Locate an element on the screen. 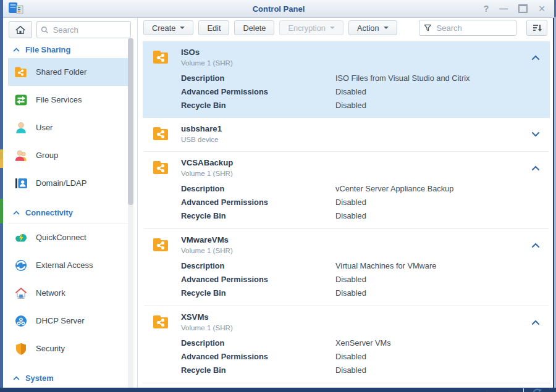 This screenshot has width=556, height=392. sidebar-item-file-services: File Services is located at coordinates (69, 100).